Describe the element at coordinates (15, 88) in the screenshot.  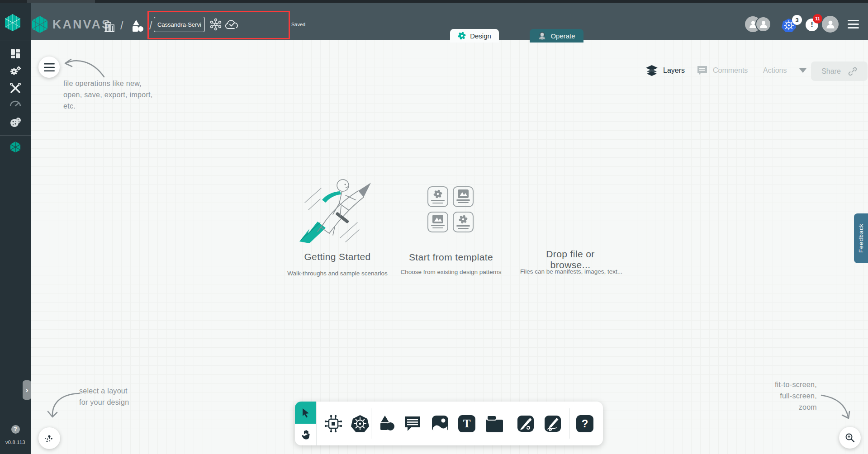
I see `tools-icon` at that location.